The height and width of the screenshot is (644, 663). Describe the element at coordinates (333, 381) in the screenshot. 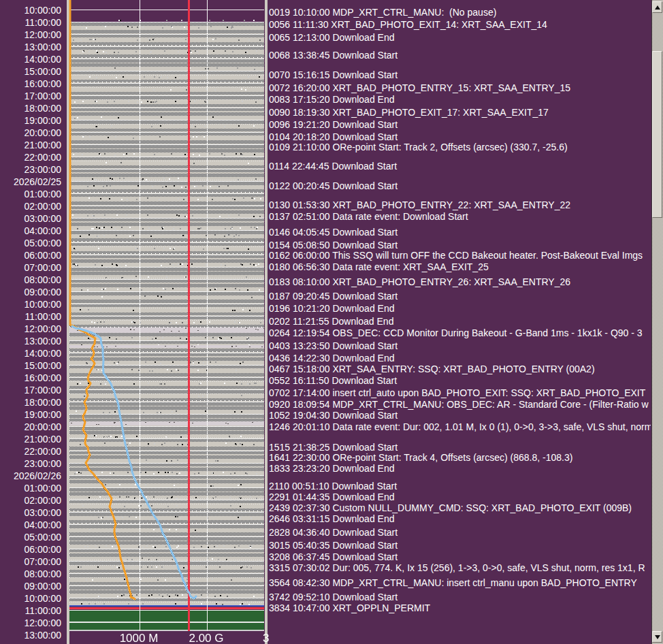

I see `event-log-line: 0552 16:11:50 Download Start` at that location.